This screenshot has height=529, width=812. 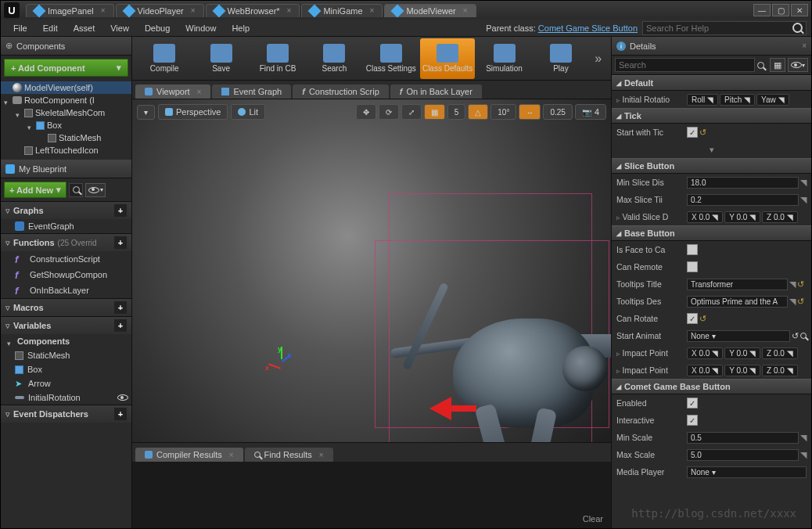 What do you see at coordinates (712, 233) in the screenshot?
I see `category-base-button: Base Button` at bounding box center [712, 233].